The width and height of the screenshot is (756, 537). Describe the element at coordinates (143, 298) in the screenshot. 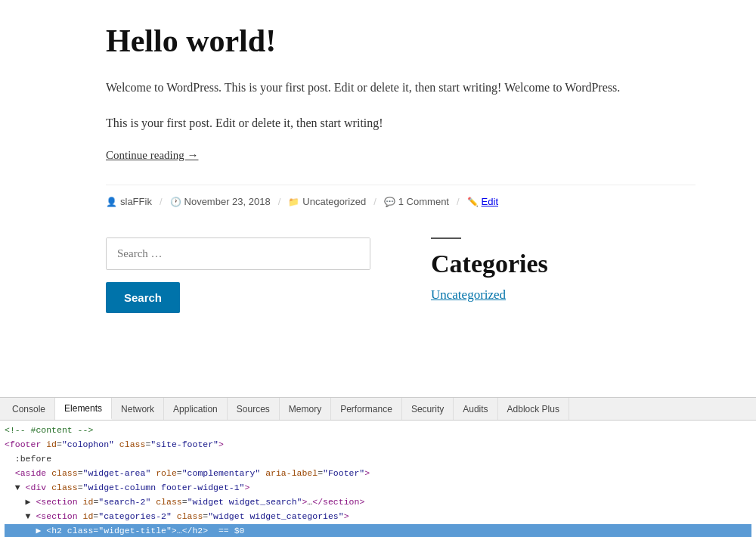

I see `search-button: Search` at that location.